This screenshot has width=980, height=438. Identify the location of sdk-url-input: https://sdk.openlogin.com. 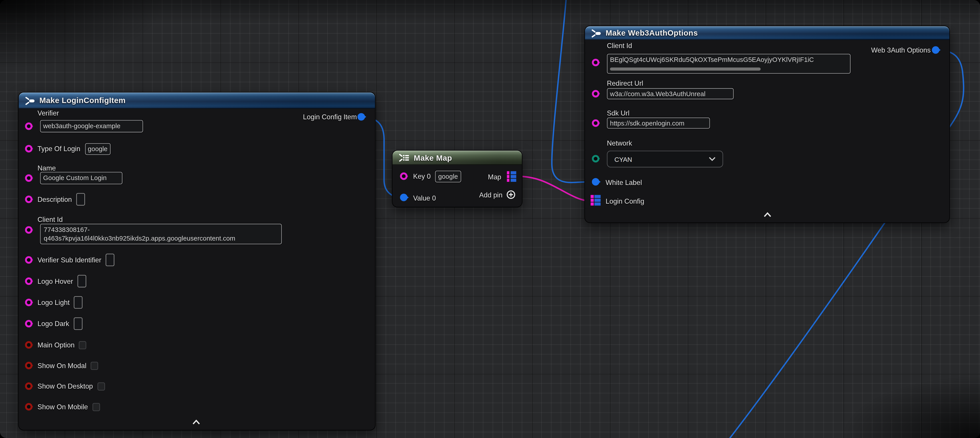
(658, 123).